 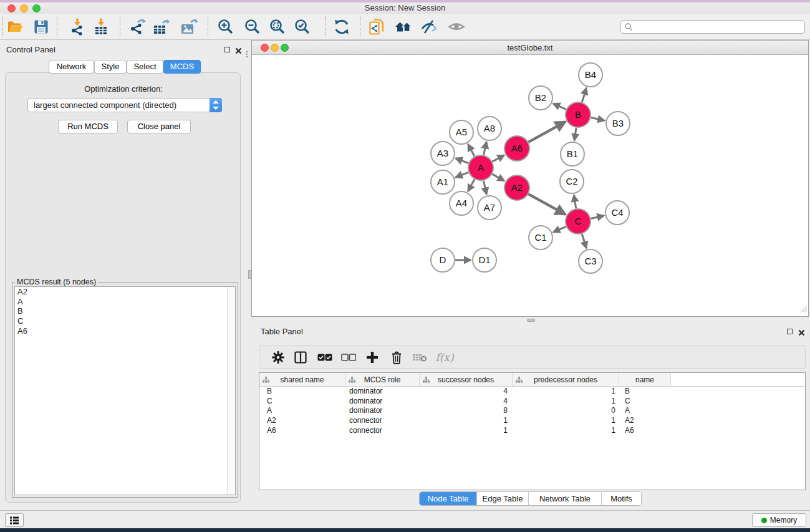 I want to click on edge-A6-B, so click(x=546, y=132).